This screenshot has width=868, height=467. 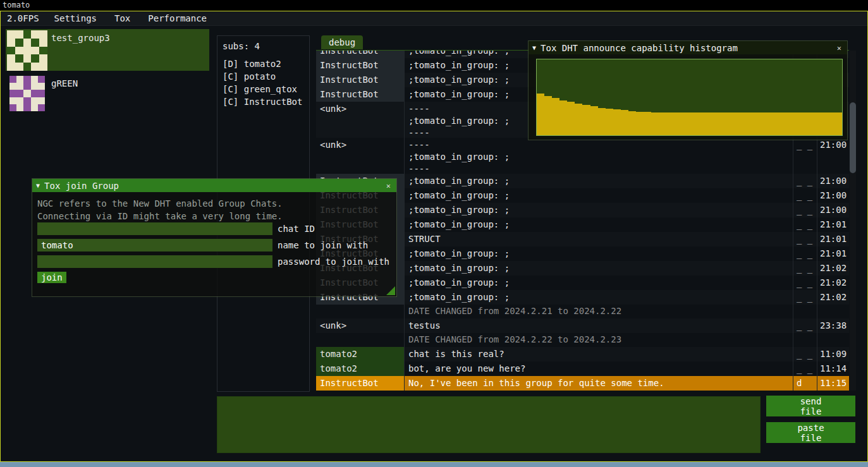 I want to click on join-input-chat-id, so click(x=155, y=229).